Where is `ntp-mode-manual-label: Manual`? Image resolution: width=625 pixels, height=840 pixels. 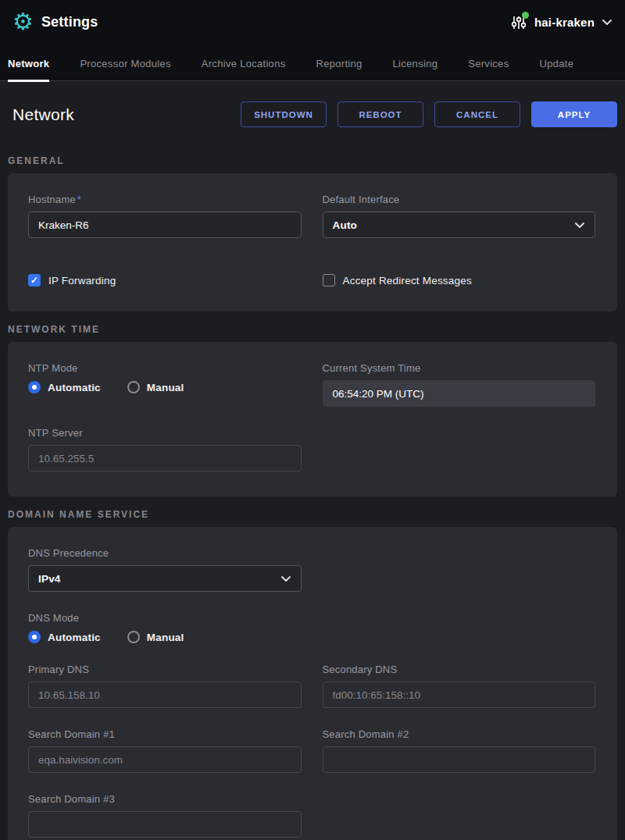
ntp-mode-manual-label: Manual is located at coordinates (166, 387).